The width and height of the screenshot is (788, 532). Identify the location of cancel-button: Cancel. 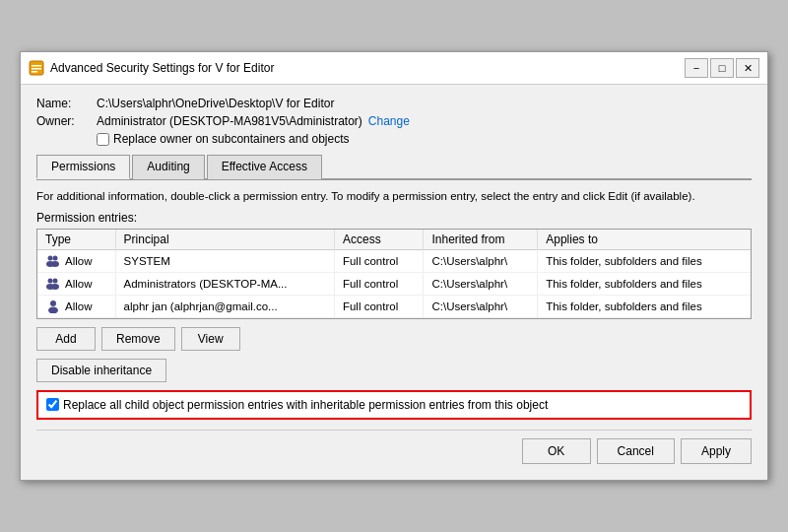
(636, 451).